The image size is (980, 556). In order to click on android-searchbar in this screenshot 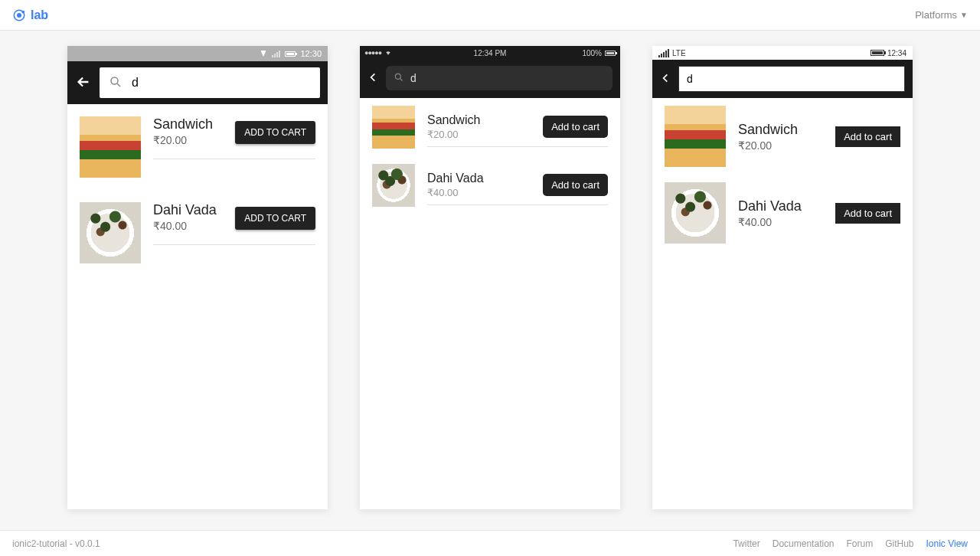, I will do `click(210, 83)`.